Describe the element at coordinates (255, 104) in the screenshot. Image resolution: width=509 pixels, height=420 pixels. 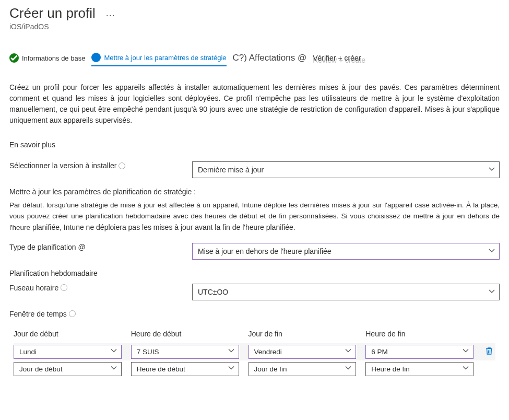
I see `profile-description: Créez un profil pour forcer les appareil…` at that location.